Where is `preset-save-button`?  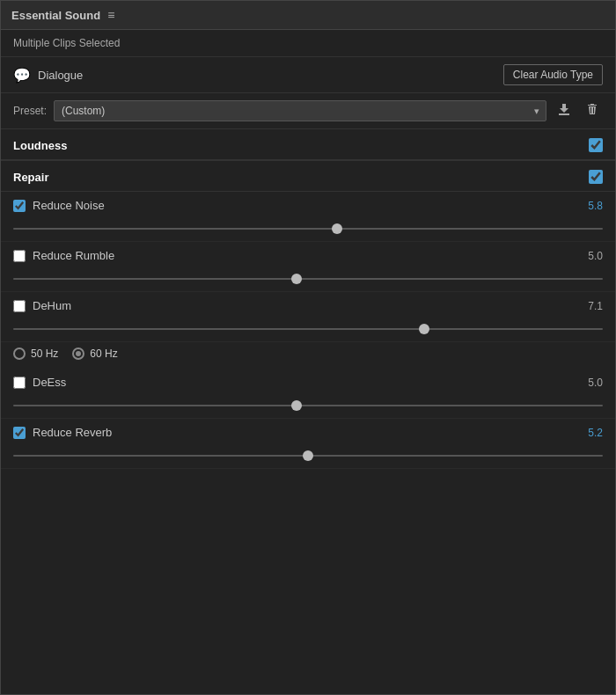
preset-save-button is located at coordinates (564, 111).